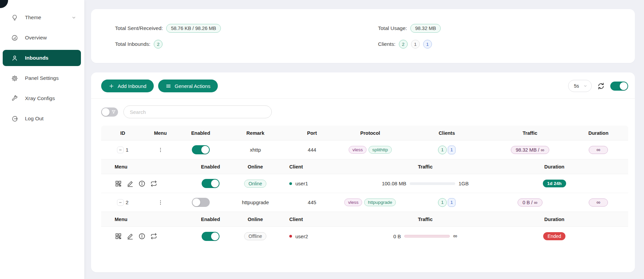  Describe the element at coordinates (42, 119) in the screenshot. I see `sidebar-item-logout: Log Out` at that location.